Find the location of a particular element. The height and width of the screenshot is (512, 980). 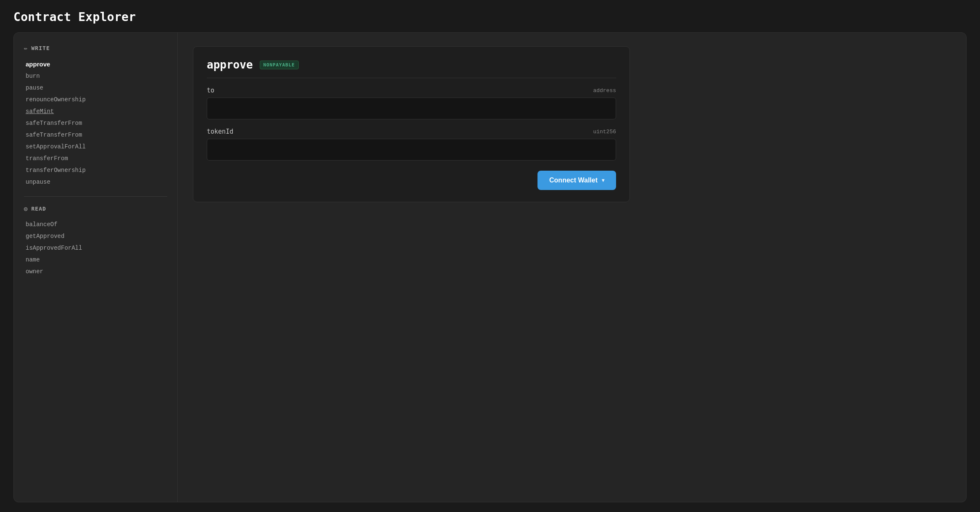

param-label-row-tokenId: tokenId uint256 is located at coordinates (411, 132).